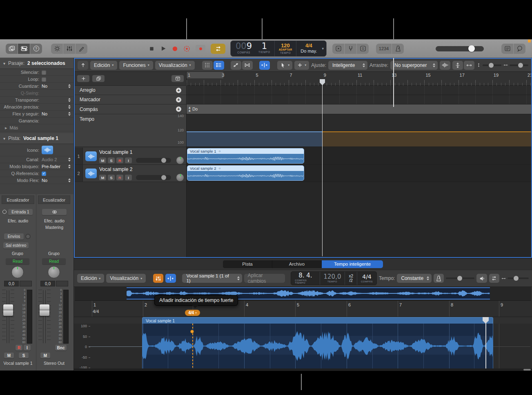  Describe the element at coordinates (37, 107) in the screenshot. I see `param-row-fine-tune: Afinación precisa:` at that location.